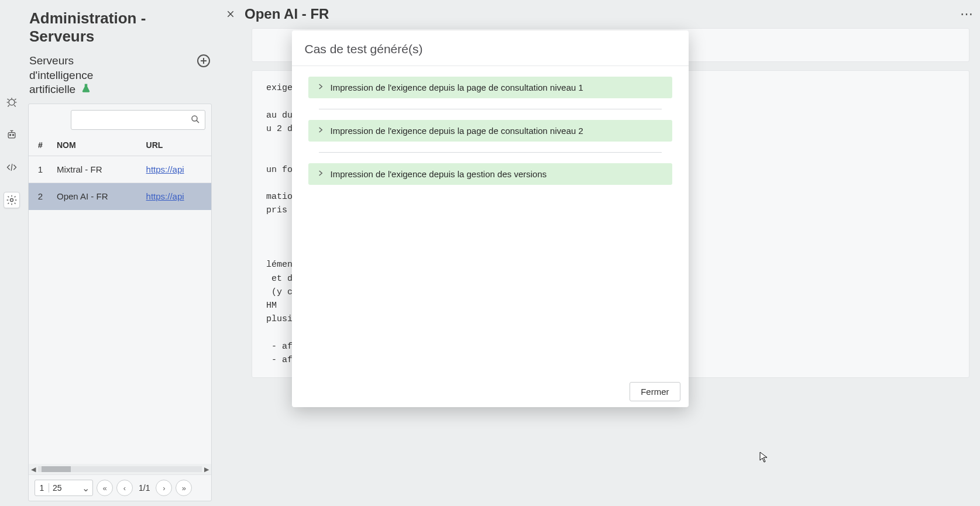 This screenshot has width=980, height=506. I want to click on chevron-down-icon: ⌄, so click(85, 488).